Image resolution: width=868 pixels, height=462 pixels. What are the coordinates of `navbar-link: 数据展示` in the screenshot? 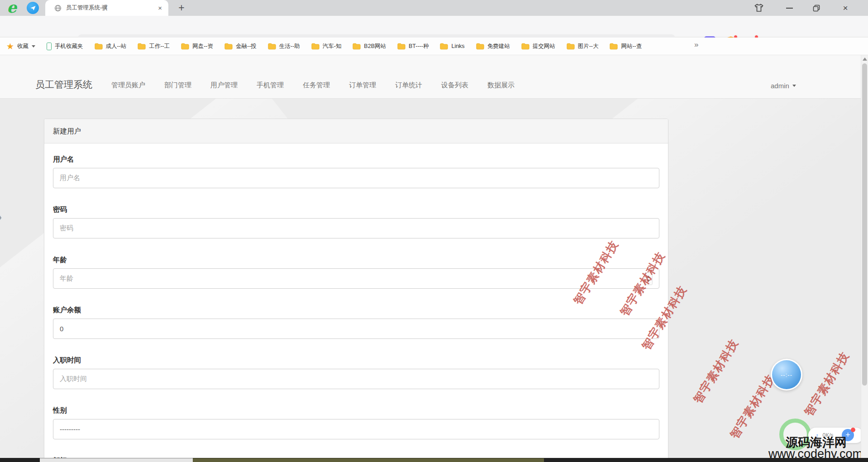 It's located at (501, 85).